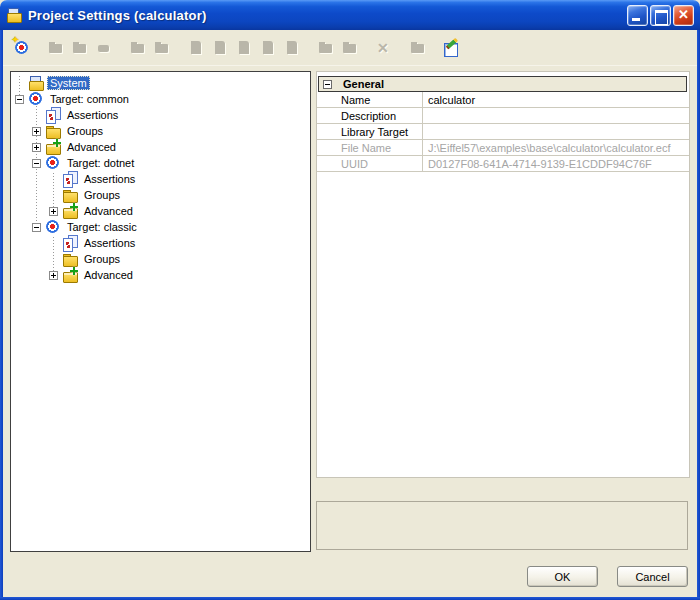  I want to click on tree-item-system: System, so click(160, 83).